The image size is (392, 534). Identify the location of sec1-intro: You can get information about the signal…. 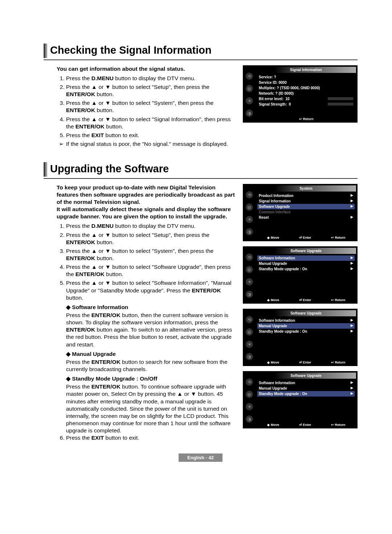
(139, 69).